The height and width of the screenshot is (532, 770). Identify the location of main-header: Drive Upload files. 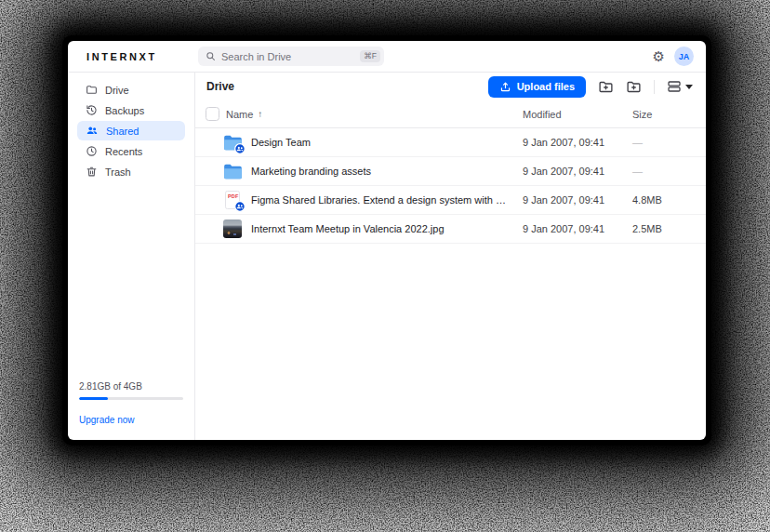
(450, 86).